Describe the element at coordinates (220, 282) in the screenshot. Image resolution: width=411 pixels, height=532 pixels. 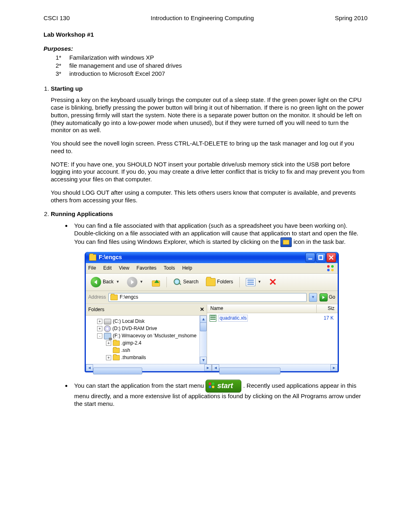
I see `folders-button: Folders` at that location.